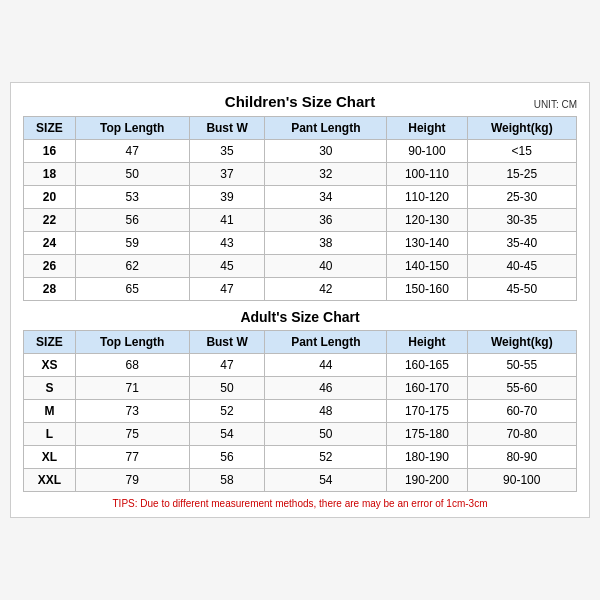 The image size is (600, 600). Describe the element at coordinates (326, 290) in the screenshot. I see `table-cell: 42` at that location.